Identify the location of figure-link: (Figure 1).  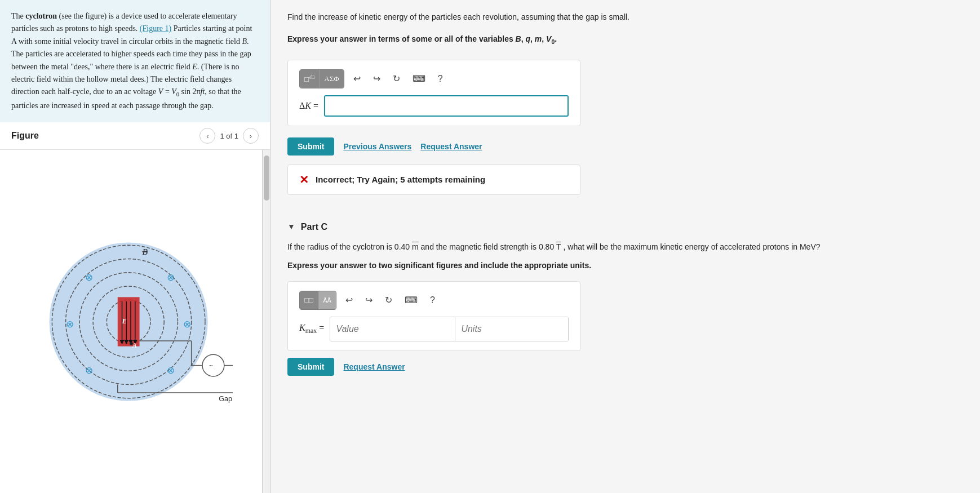
(156, 28).